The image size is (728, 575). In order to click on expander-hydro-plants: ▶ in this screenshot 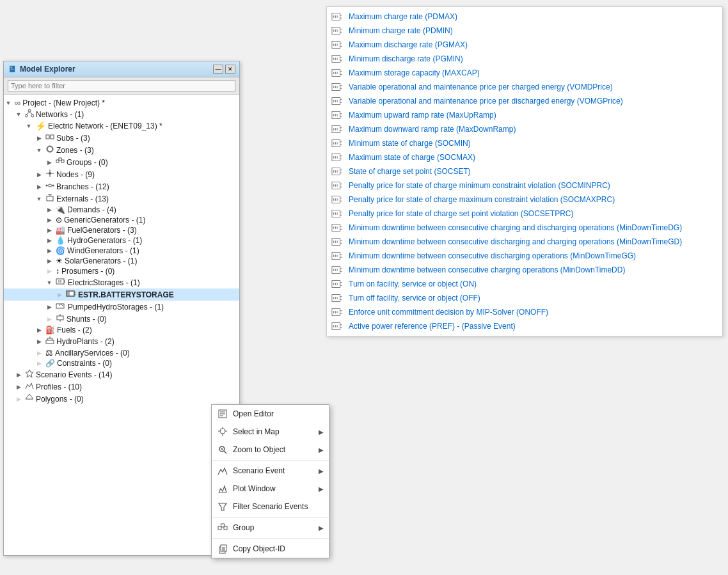, I will do `click(39, 342)`.